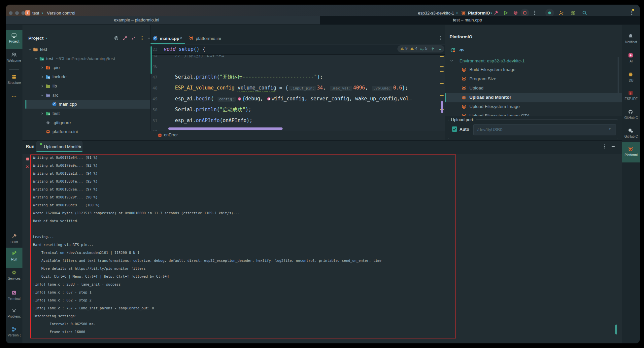  I want to click on strip-item-project: Project, so click(14, 42).